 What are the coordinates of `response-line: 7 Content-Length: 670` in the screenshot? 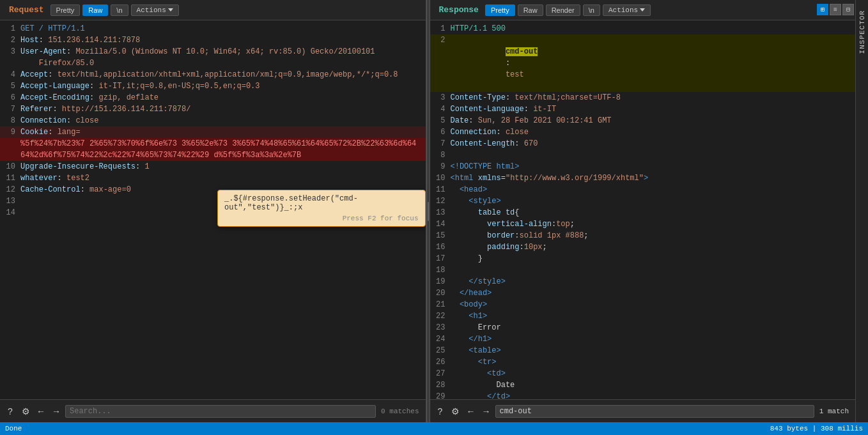 It's located at (643, 144).